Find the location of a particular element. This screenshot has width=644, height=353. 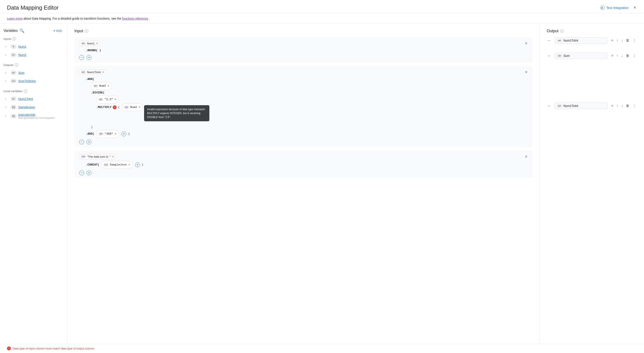

card-num1-close-button: × is located at coordinates (526, 44).